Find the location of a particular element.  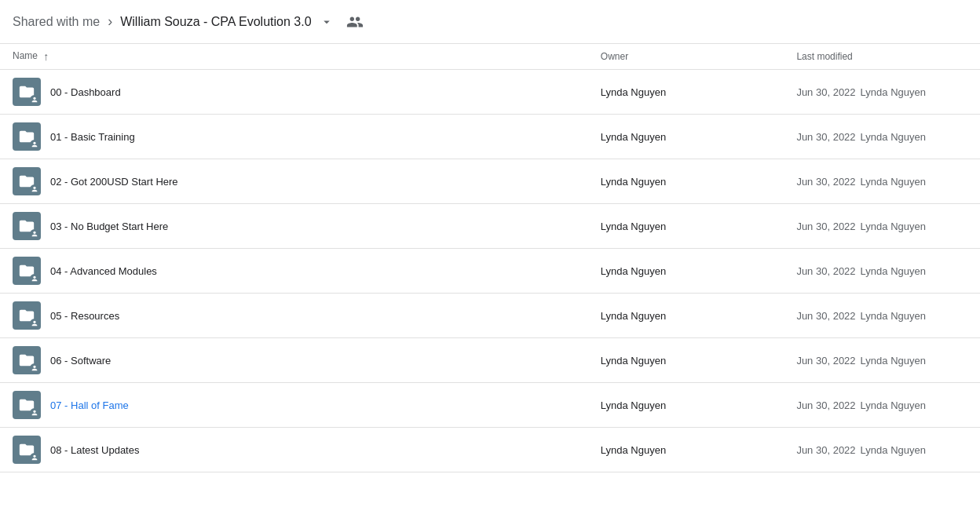

file-name: 05 - Resources is located at coordinates (85, 316).